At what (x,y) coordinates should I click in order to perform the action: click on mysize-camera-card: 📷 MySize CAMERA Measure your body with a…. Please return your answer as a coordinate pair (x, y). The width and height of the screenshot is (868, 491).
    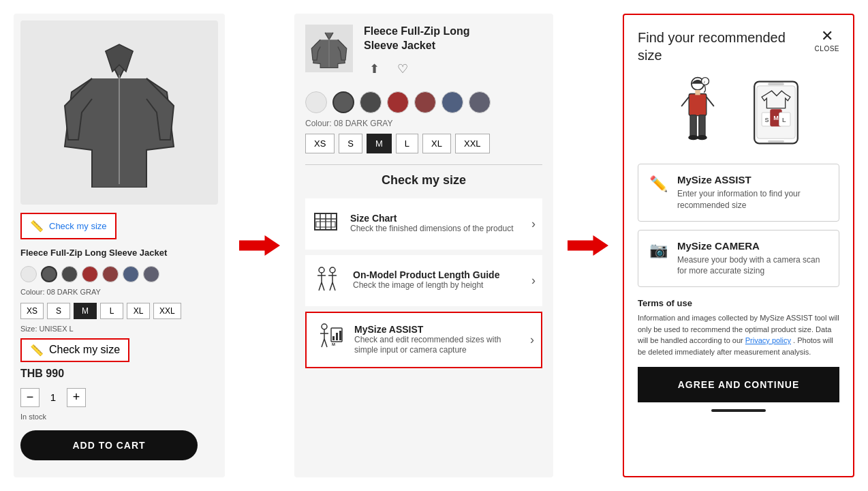
    Looking at the image, I should click on (739, 259).